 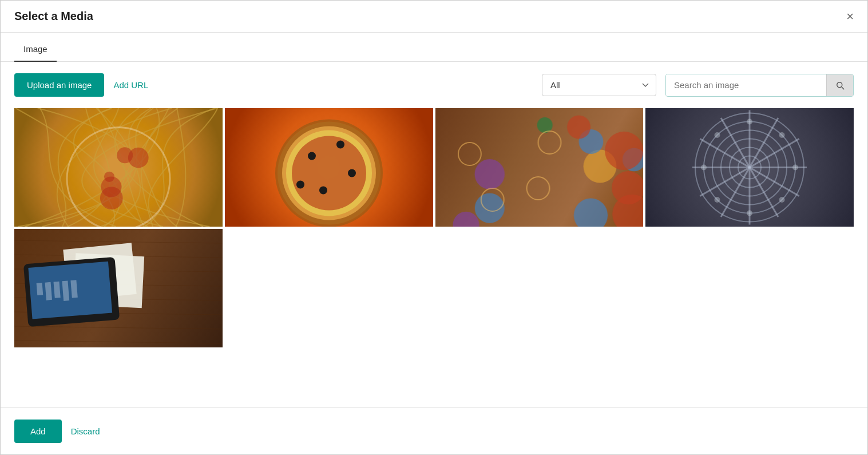 I want to click on image-tablet, so click(x=118, y=288).